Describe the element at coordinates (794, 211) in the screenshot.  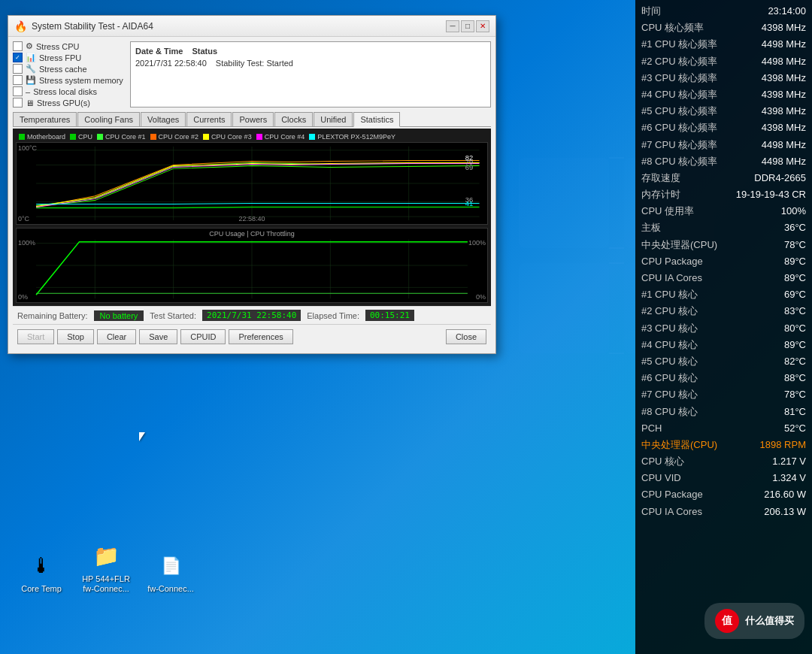
I see `panel-value-cpu-usage: 100%` at that location.